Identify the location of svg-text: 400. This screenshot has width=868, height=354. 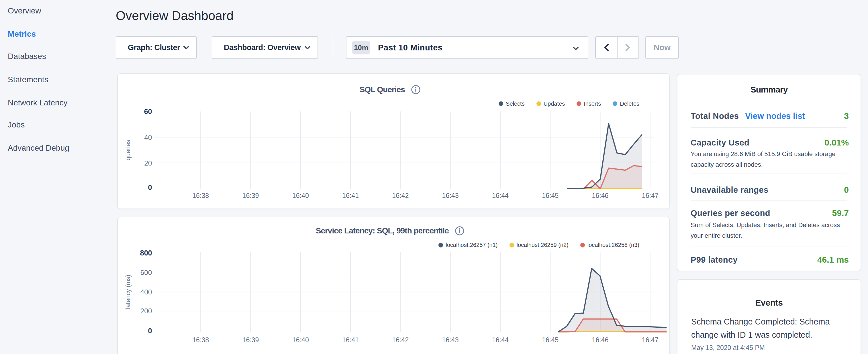
(146, 292).